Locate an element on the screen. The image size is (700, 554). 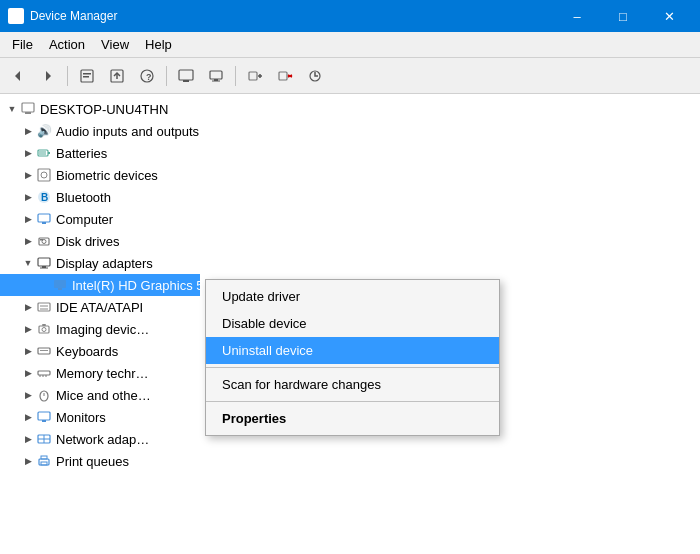
tree-label-print: Print queues is located at coordinates (92, 462).